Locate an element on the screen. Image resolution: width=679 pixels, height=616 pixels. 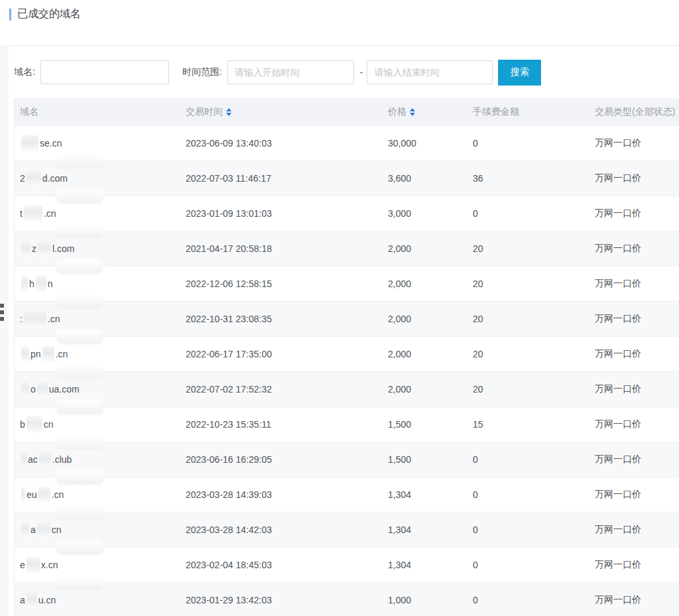
end-time-input is located at coordinates (430, 72).